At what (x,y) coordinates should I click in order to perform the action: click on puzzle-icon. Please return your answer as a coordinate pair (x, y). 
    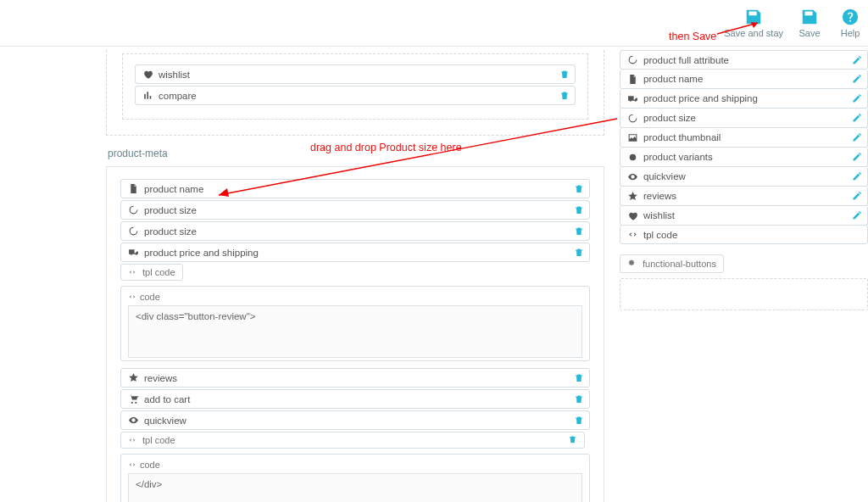
    Looking at the image, I should click on (632, 264).